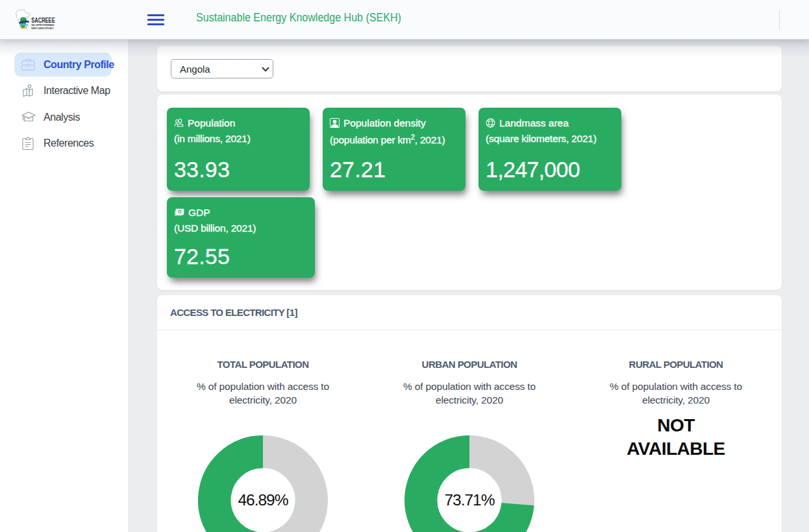  I want to click on svg-text: SADC CENTRE FOR RENEWABLE, so click(43, 25).